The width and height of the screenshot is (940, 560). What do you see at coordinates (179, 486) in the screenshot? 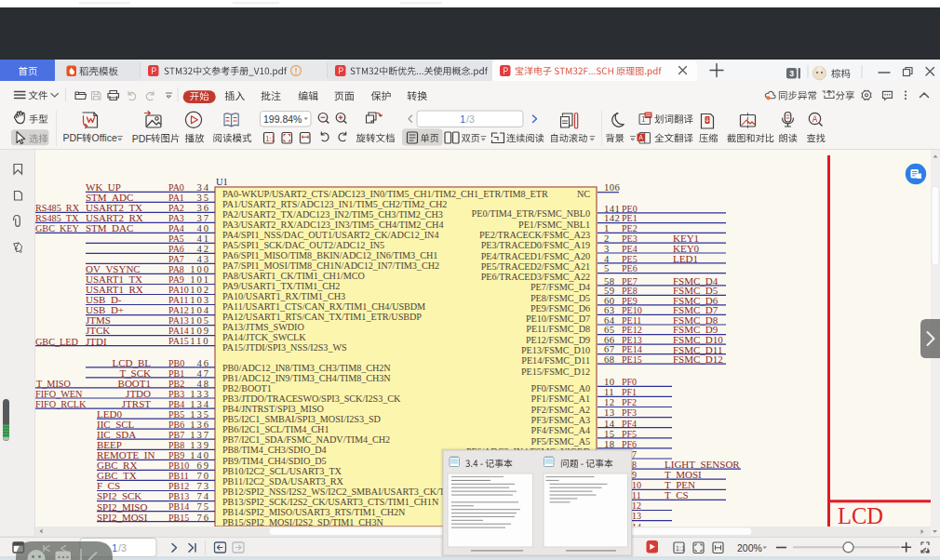
I see `svg-text: PB12` at bounding box center [179, 486].